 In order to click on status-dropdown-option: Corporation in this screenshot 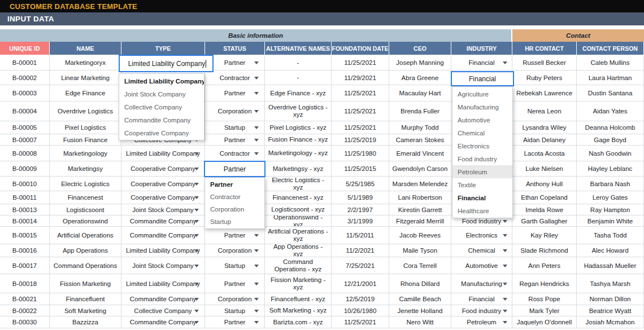, I will do `click(235, 209)`.